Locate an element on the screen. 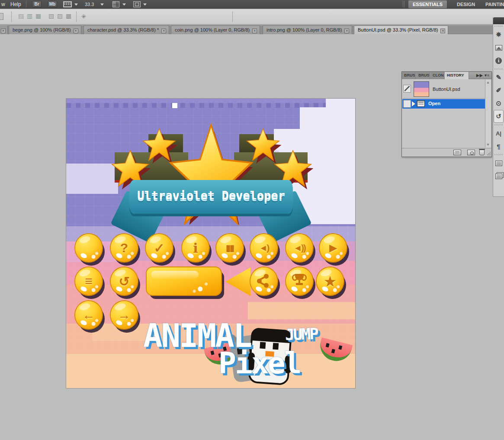  panel-dock-strip: ✸ i ✎ ✐ ⊙ ↺ A| ¶ is located at coordinates (498, 107).